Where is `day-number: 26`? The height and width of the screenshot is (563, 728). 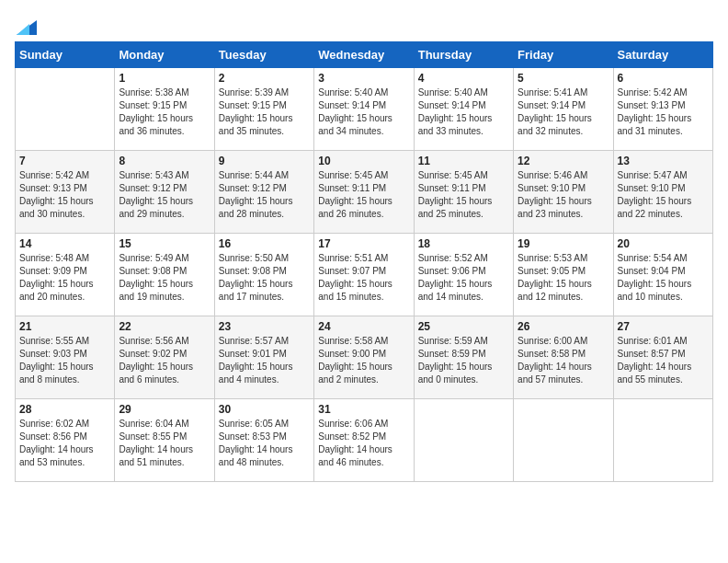 day-number: 26 is located at coordinates (563, 327).